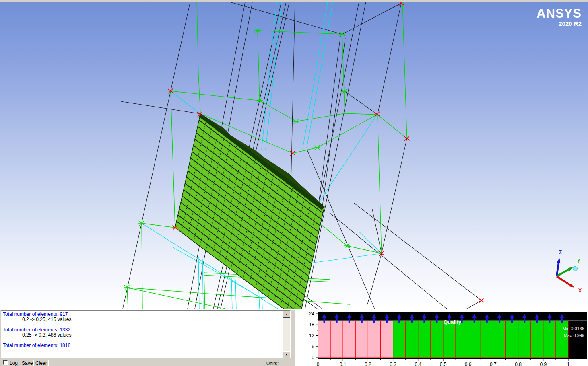 Image resolution: width=588 pixels, height=366 pixels. What do you see at coordinates (318, 364) in the screenshot?
I see `x-tick-label: 0` at bounding box center [318, 364].